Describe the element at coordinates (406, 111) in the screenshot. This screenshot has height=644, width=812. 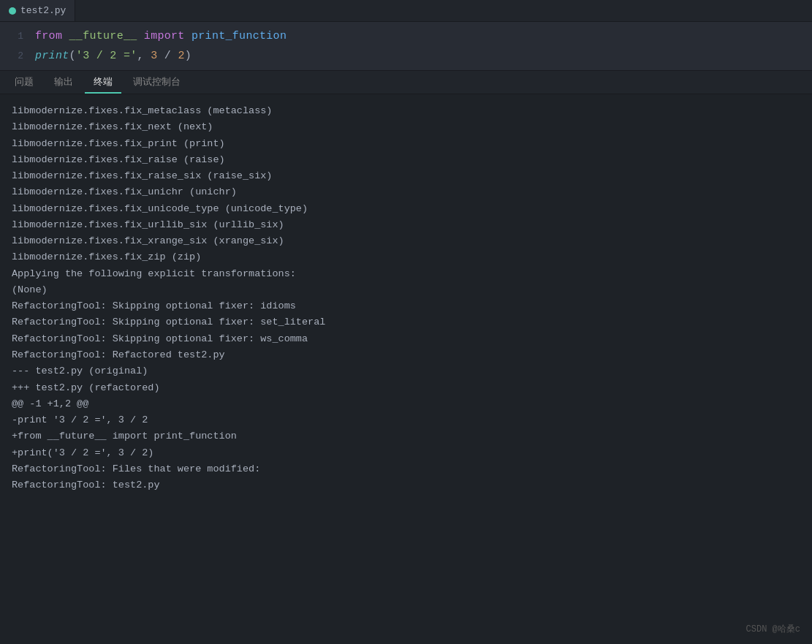
I see `terminal-line: libmodernize.fixes.fix_metaclass (metacl…` at that location.